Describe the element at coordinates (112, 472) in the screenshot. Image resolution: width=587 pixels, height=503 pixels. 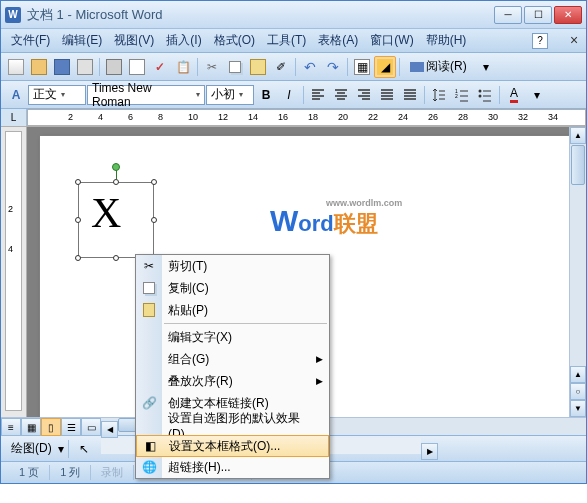
I see `status-rec: 录制` at that location.